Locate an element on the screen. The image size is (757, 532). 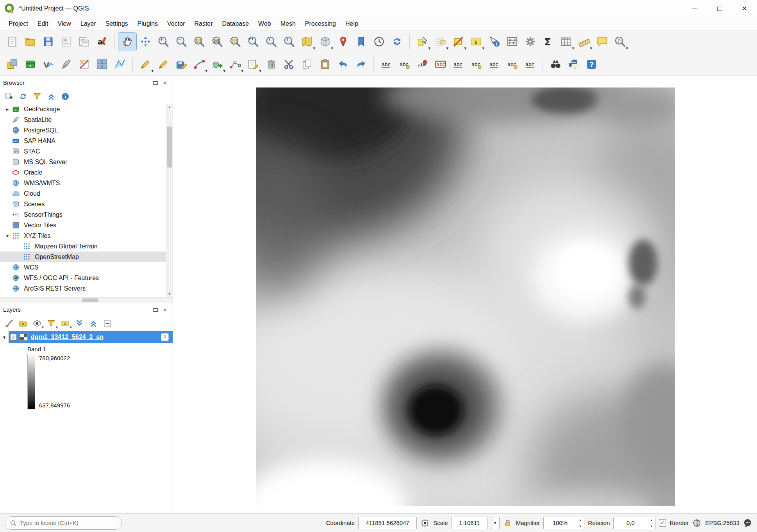
zoom-out-button: − is located at coordinates (181, 42).